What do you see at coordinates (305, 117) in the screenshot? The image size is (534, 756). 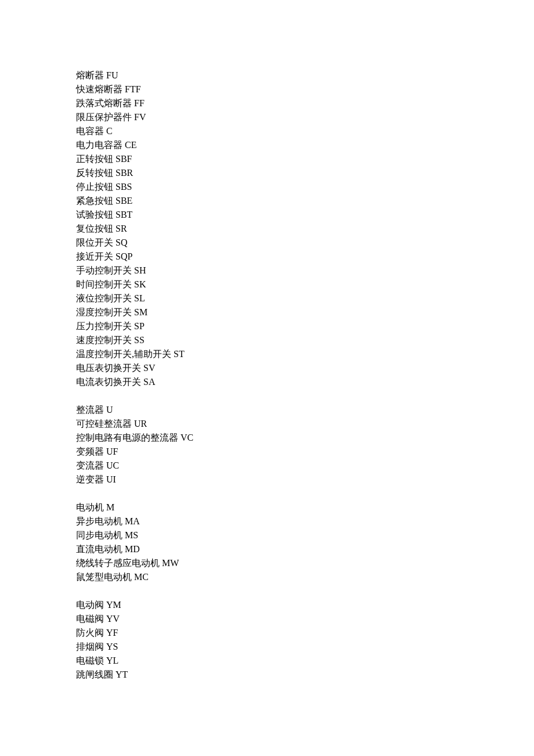 I see `reference-line: 限压保护器件 FV` at bounding box center [305, 117].